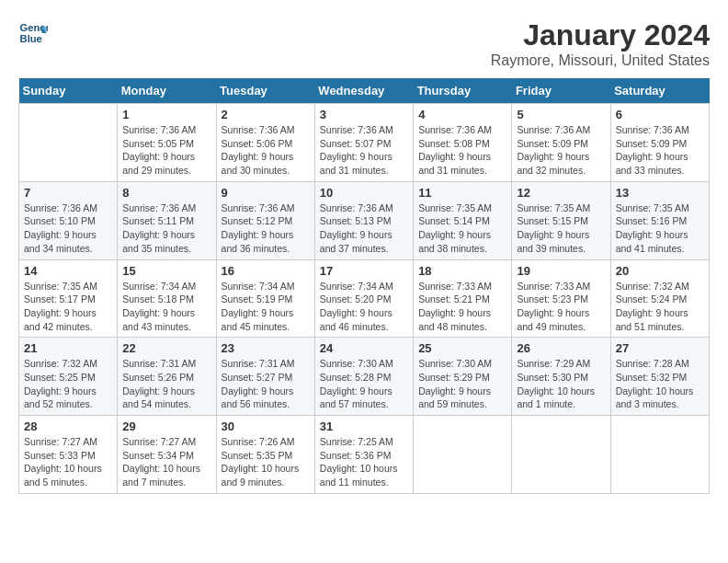 Image resolution: width=728 pixels, height=563 pixels. What do you see at coordinates (462, 270) in the screenshot?
I see `day-number: 18` at bounding box center [462, 270].